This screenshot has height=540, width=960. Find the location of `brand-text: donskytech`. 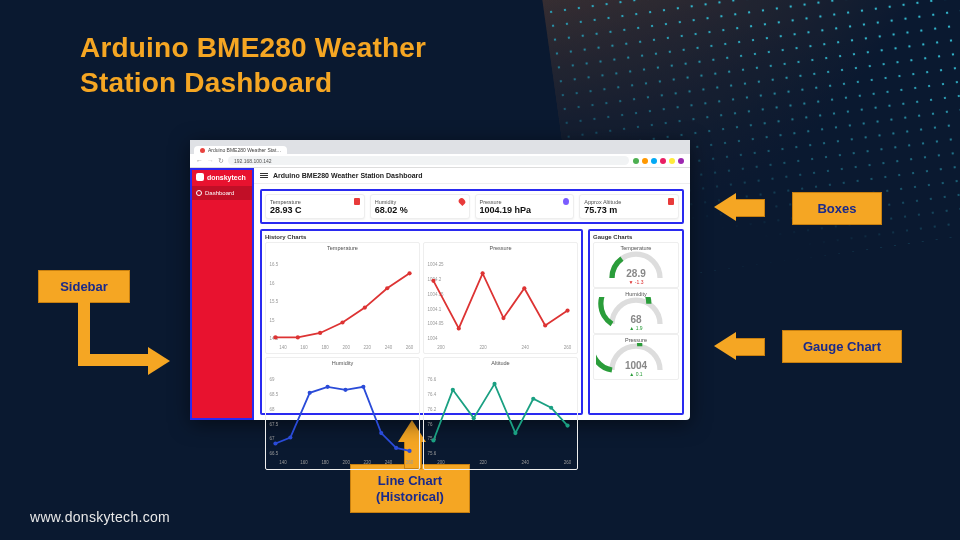

brand-text: donskytech is located at coordinates (226, 178).